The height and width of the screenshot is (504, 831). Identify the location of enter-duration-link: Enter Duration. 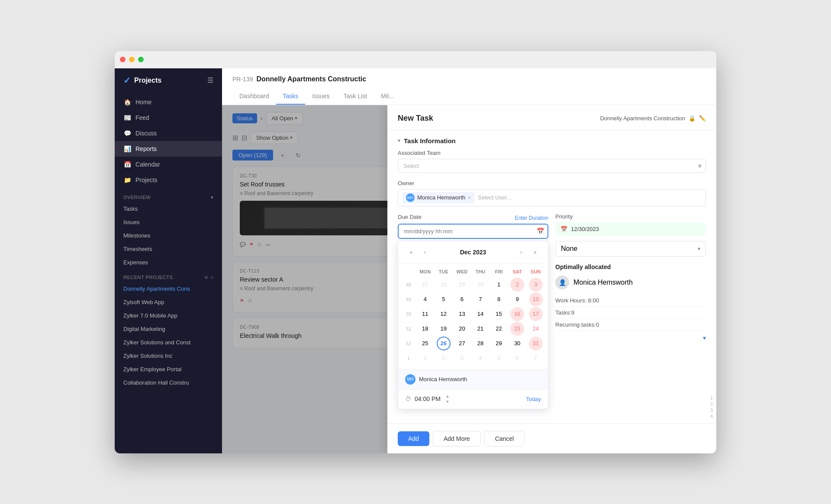
(531, 218).